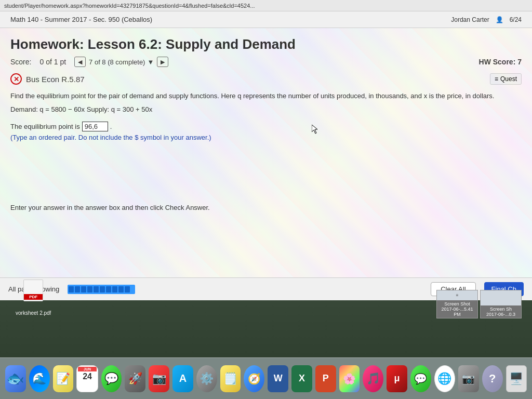 The width and height of the screenshot is (532, 399). What do you see at coordinates (111, 127) in the screenshot?
I see `period: .` at bounding box center [111, 127].